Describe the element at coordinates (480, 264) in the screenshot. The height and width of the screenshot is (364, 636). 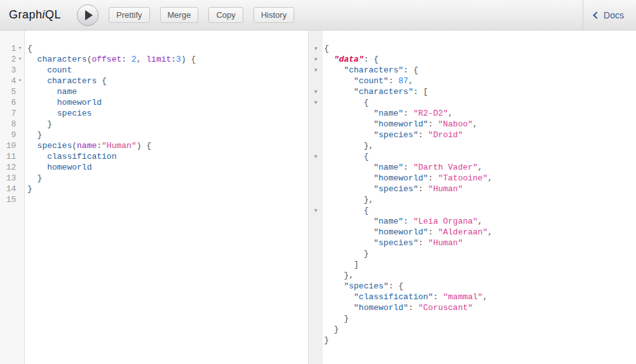
I see `code-line: ]` at that location.